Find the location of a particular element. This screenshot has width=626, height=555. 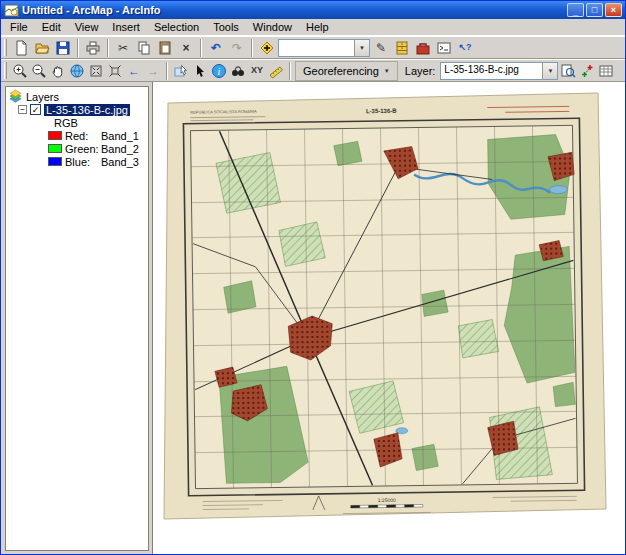

back-arrow-icon: ← is located at coordinates (134, 71).